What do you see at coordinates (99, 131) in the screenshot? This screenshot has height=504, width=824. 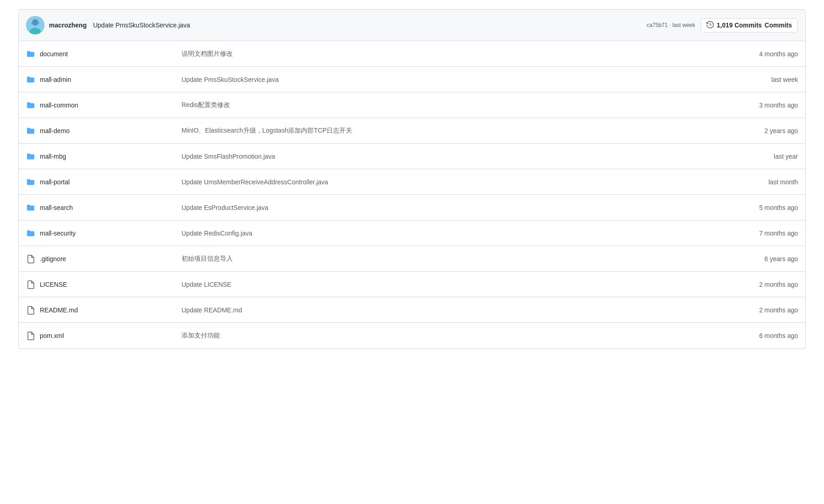 I see `file-name-col: mall-demo` at bounding box center [99, 131].